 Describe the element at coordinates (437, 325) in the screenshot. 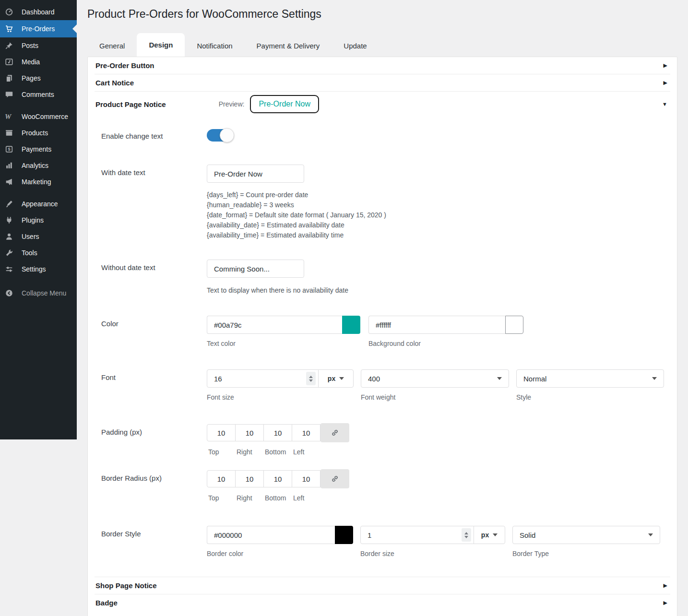

I see `background-color-input` at that location.